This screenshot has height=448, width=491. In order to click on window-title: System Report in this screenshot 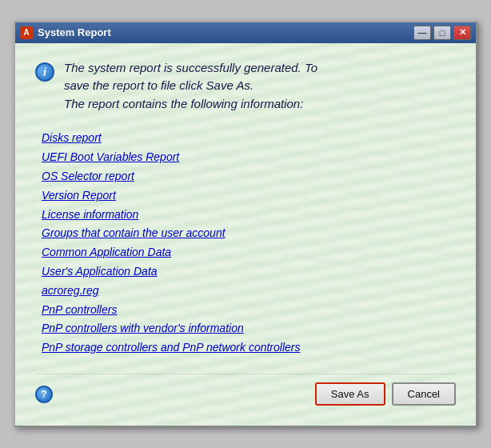, I will do `click(74, 32)`.